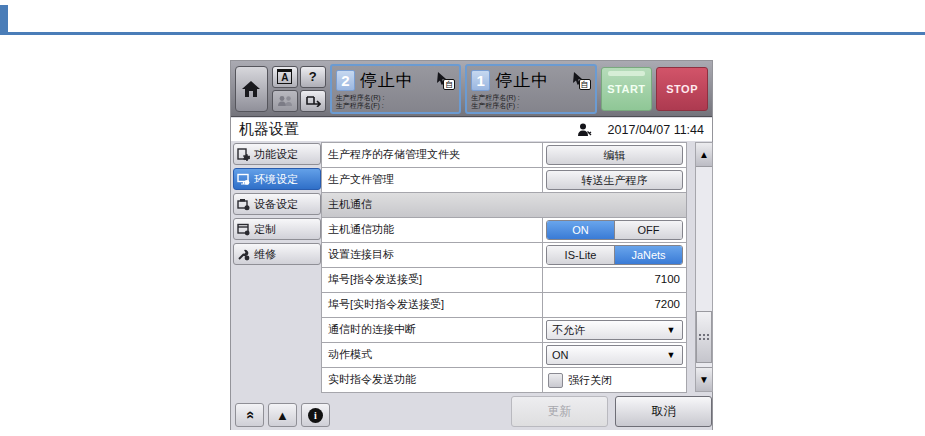 Image resolution: width=925 pixels, height=436 pixels. What do you see at coordinates (627, 89) in the screenshot?
I see `start-button: START` at bounding box center [627, 89].